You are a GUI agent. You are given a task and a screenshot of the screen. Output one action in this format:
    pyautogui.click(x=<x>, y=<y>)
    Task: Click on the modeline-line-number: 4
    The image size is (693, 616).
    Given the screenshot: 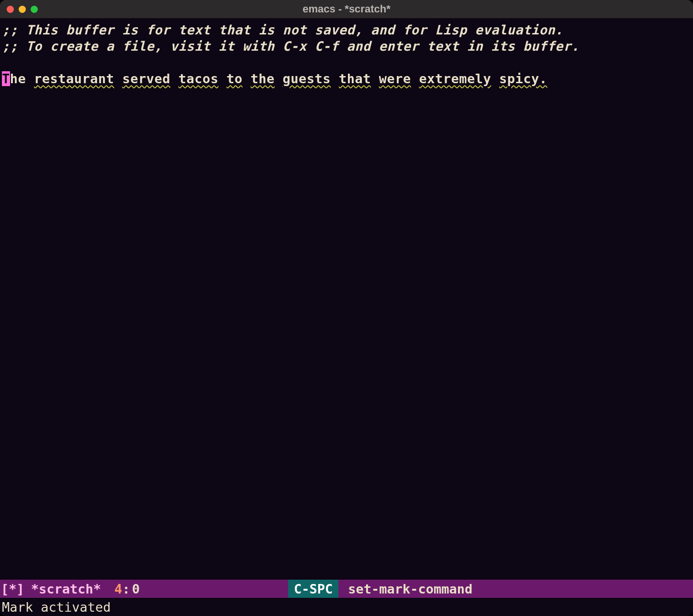 What is the action you would take?
    pyautogui.click(x=118, y=589)
    